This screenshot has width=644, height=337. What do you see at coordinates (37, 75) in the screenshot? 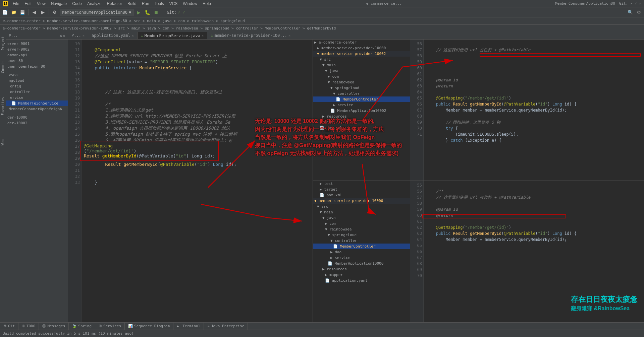
I see `tree-vsea: vsea` at bounding box center [37, 75].